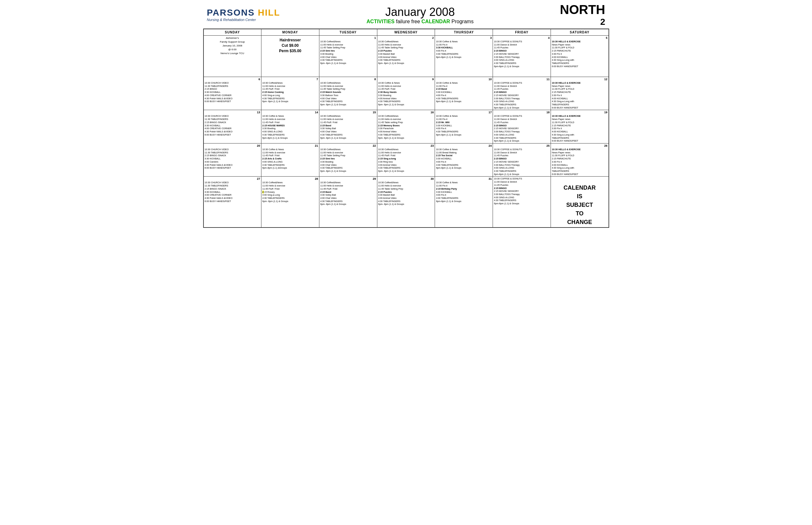 Image resolution: width=812 pixels, height=525 pixels. Describe the element at coordinates (464, 160) in the screenshot. I see `cell-thu-24: 24 10:30 Coffee & News 11:00 Bread Makin…` at that location.